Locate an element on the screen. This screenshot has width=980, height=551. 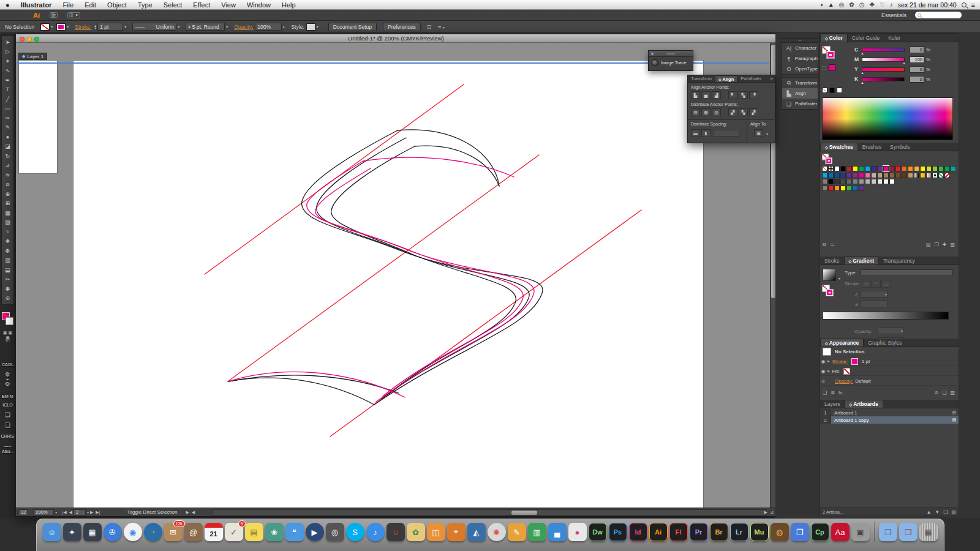
menu-item-view: View is located at coordinates (228, 5).